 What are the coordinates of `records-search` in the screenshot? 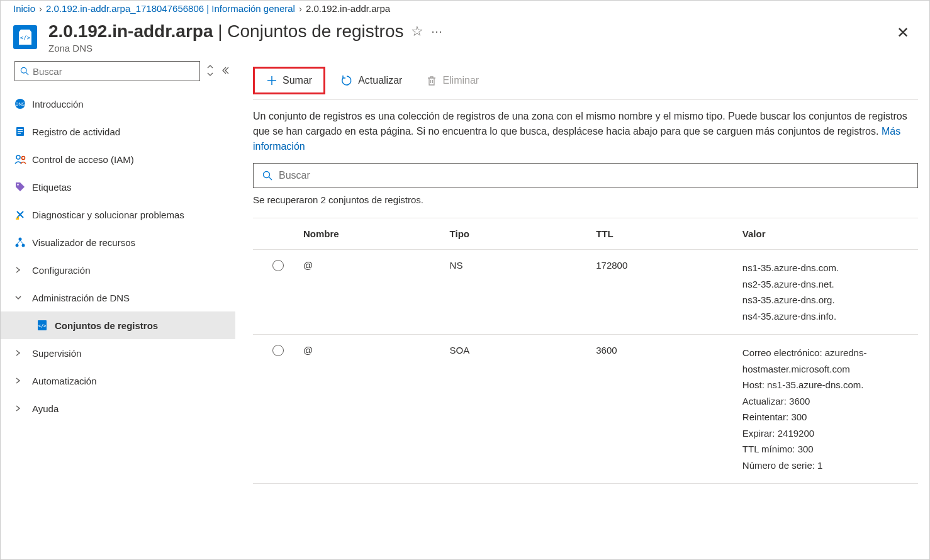 It's located at (585, 176).